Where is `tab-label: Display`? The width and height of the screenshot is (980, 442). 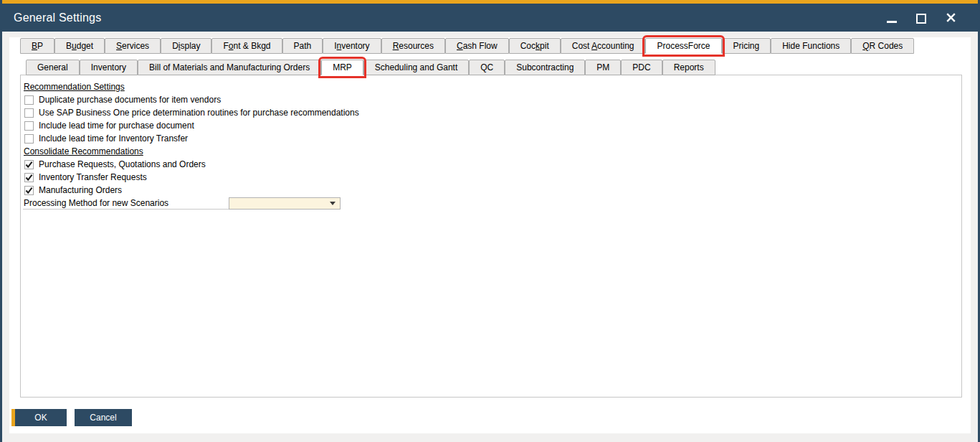
tab-label: Display is located at coordinates (186, 46).